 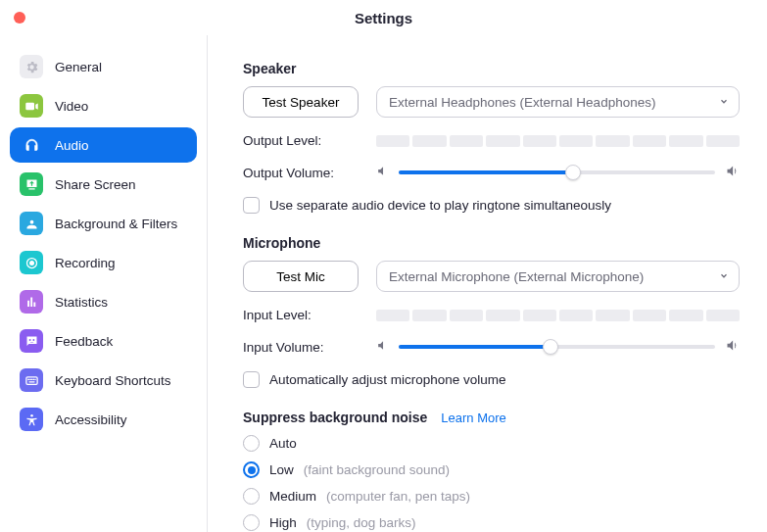 I want to click on zoom-window-button, so click(x=59, y=18).